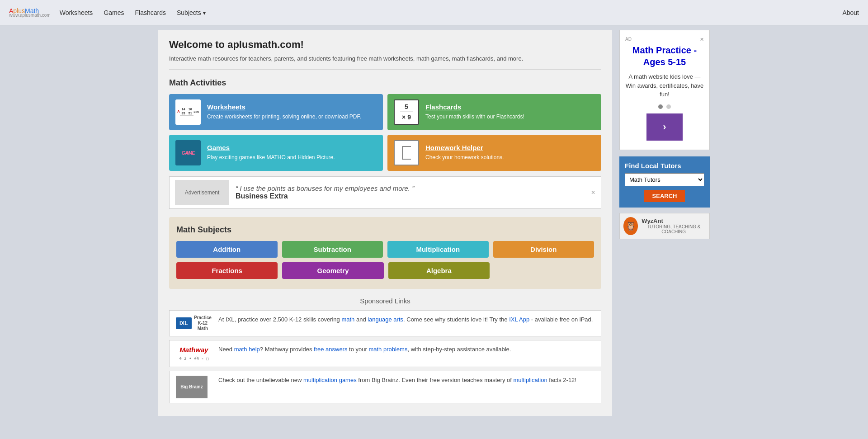 The width and height of the screenshot is (868, 439). What do you see at coordinates (325, 193) in the screenshot?
I see `ad-quote-text: “ I use the points as bonuses for my emp…` at bounding box center [325, 193].